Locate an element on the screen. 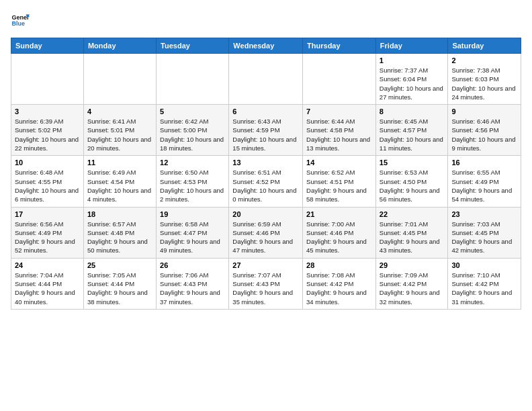  week-row-4: 17 Sunrise: 6:56 AM Sunset: 4:49 PM Dayl… is located at coordinates (266, 232).